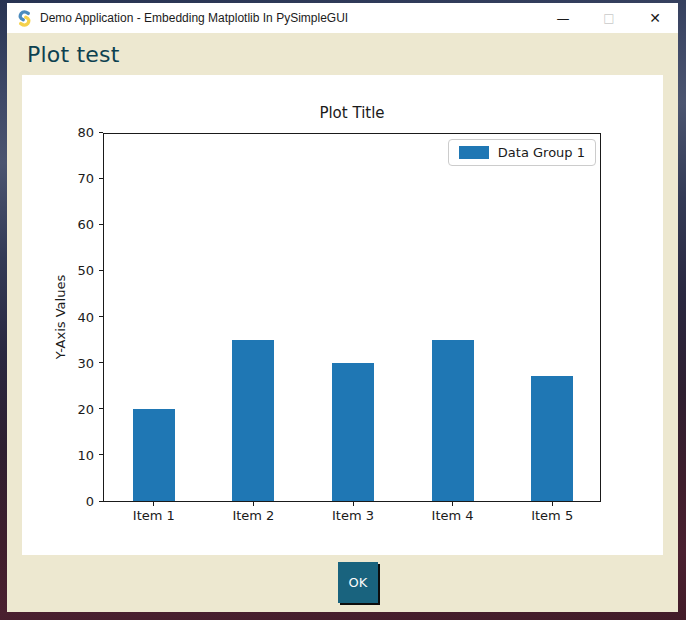  I want to click on y-tick-label: 70, so click(75, 178).